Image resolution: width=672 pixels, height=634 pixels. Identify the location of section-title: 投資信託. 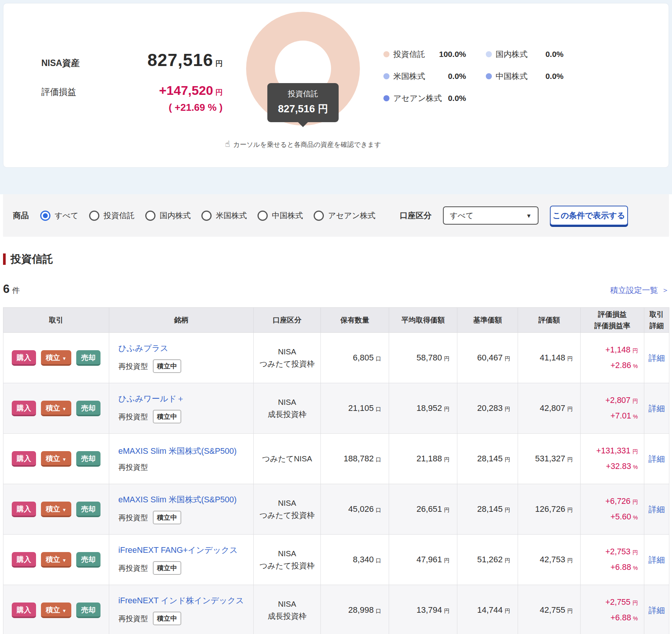
(336, 259).